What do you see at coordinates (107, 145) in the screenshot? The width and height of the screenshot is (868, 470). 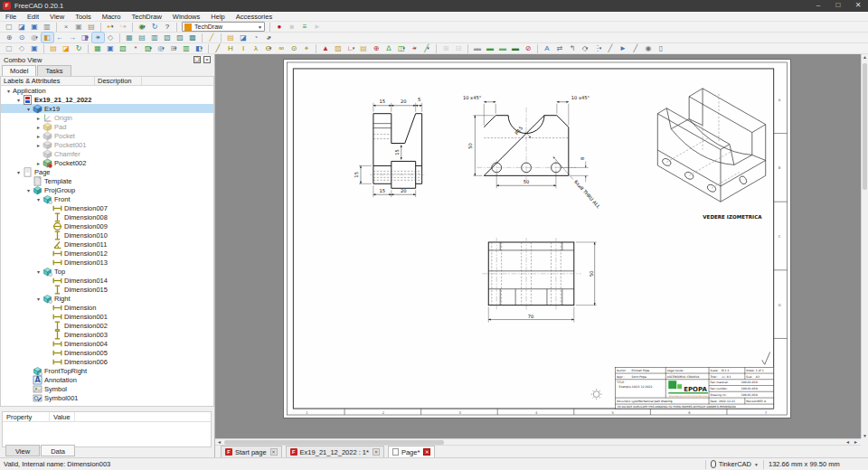 I see `tree-item-pocket001: ▸Pocket001` at bounding box center [107, 145].